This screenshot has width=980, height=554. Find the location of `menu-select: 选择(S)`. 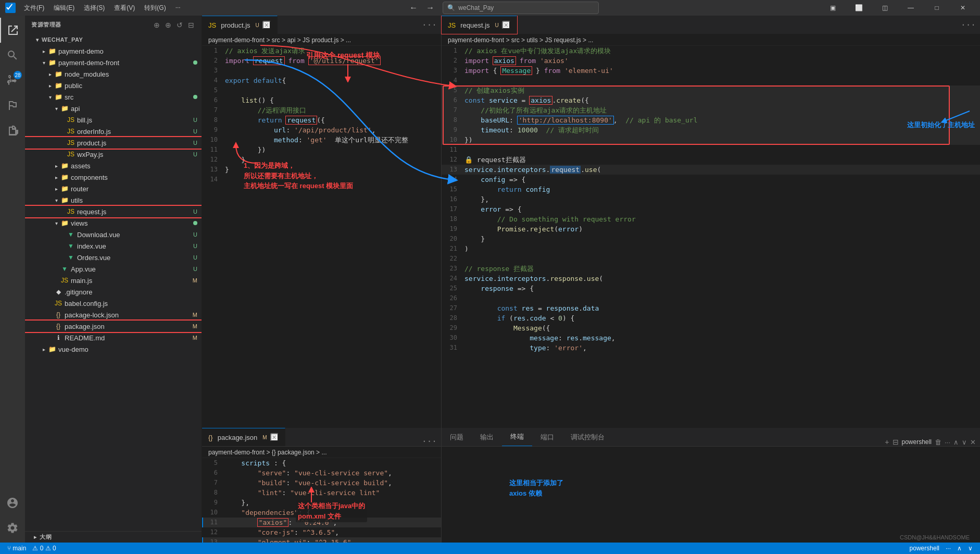

menu-select: 选择(S) is located at coordinates (94, 8).